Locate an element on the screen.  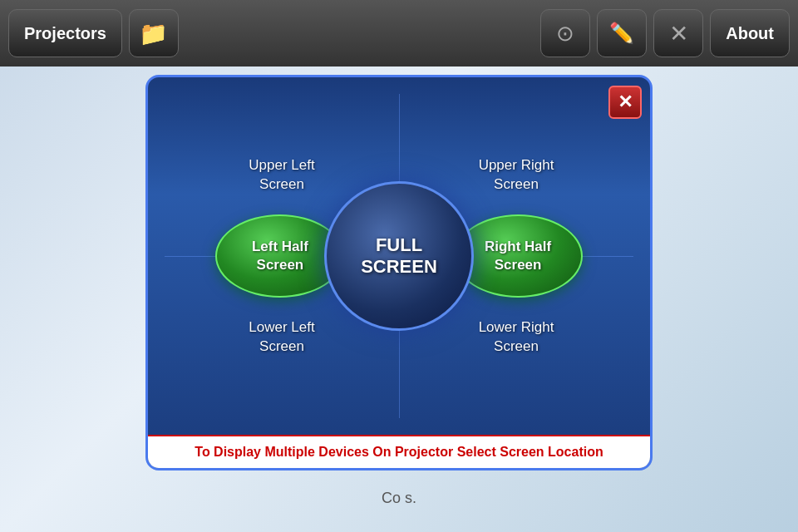
projectors-button: Projectors is located at coordinates (65, 33).